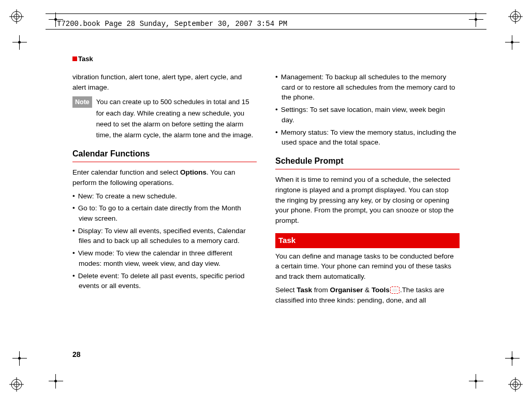 Image resolution: width=532 pixels, height=401 pixels. What do you see at coordinates (82, 102) in the screenshot?
I see `note-badge: Note` at bounding box center [82, 102].